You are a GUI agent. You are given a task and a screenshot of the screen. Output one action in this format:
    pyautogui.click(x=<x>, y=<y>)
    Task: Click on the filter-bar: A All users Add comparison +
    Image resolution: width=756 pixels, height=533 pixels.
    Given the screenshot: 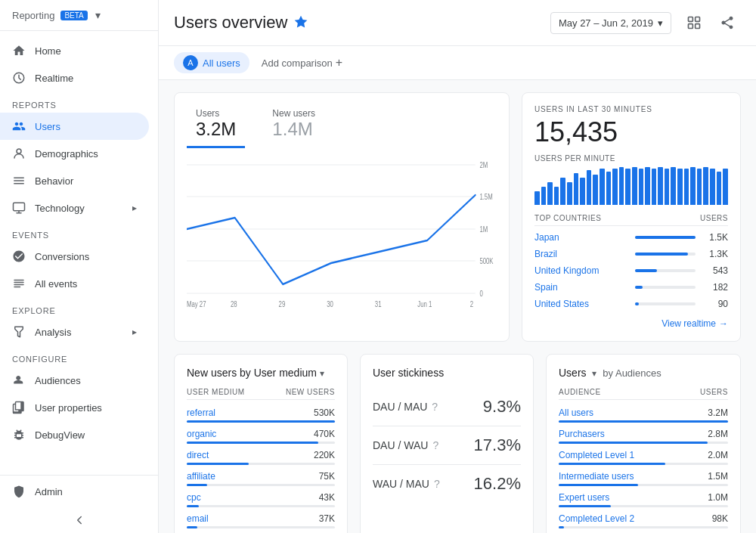 What is the action you would take?
    pyautogui.click(x=457, y=64)
    